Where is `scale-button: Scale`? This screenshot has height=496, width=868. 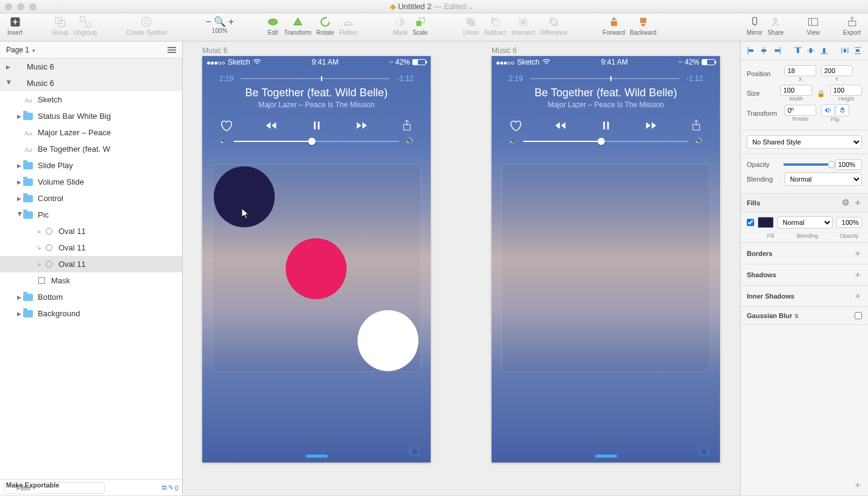 scale-button: Scale is located at coordinates (420, 26).